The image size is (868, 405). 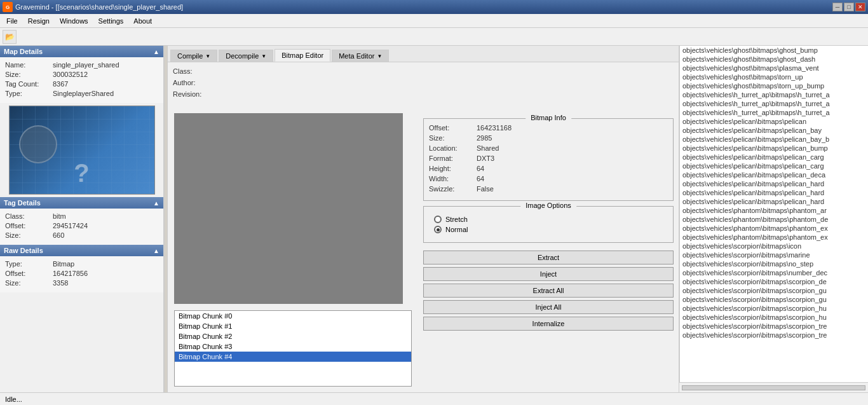 I want to click on raw-size-label: Size:, so click(x=29, y=283).